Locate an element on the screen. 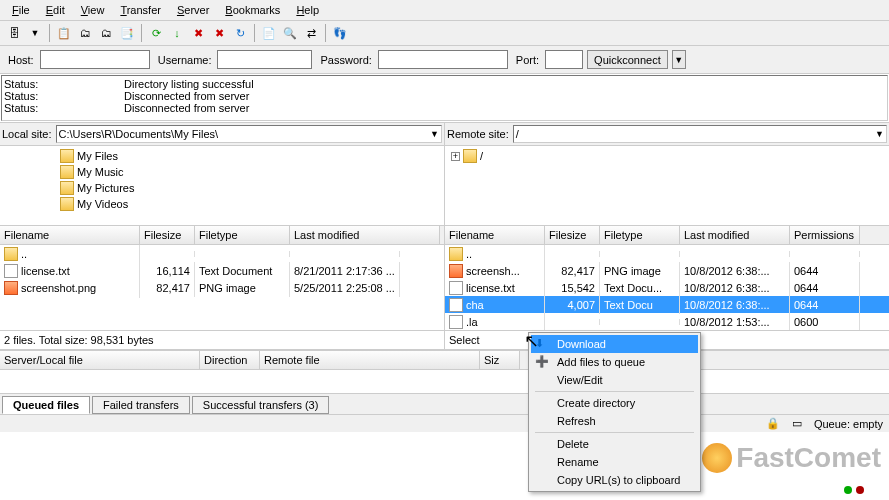 This screenshot has width=889, height=500. context-item-create-directory: Create directory is located at coordinates (614, 403).